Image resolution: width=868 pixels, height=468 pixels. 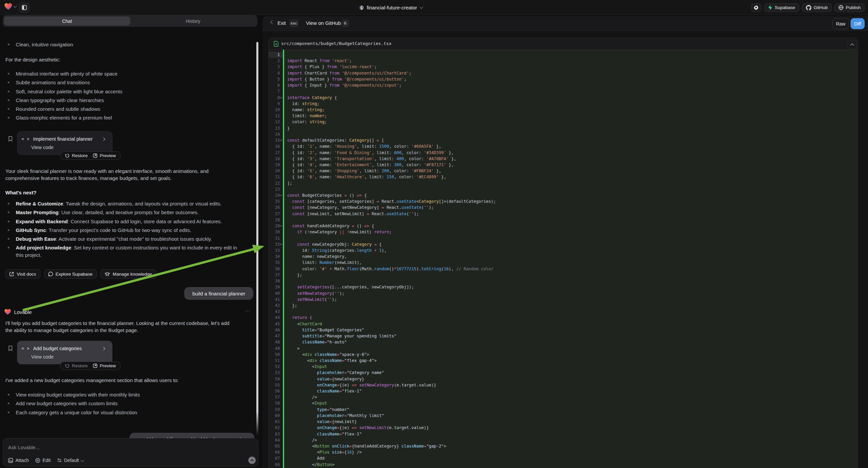 I want to click on chat-text: I've added a new budget categories manag…, so click(x=131, y=380).